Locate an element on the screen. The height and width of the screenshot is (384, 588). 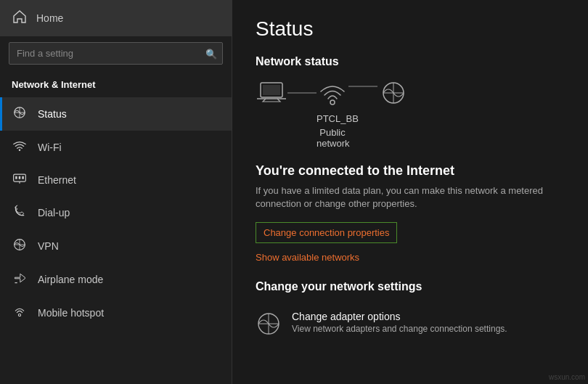
sidebar-item-hotspot-label: Mobile hotspot is located at coordinates (71, 313).